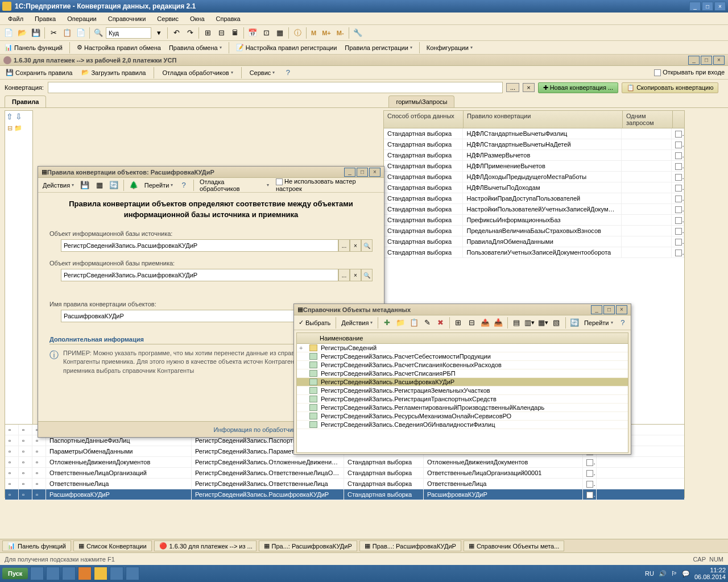 The height and width of the screenshot is (582, 728). I want to click on table-row: ▫▫▫РасшифровкаКУДиРРегистрСведенийЗапись…, so click(345, 494).